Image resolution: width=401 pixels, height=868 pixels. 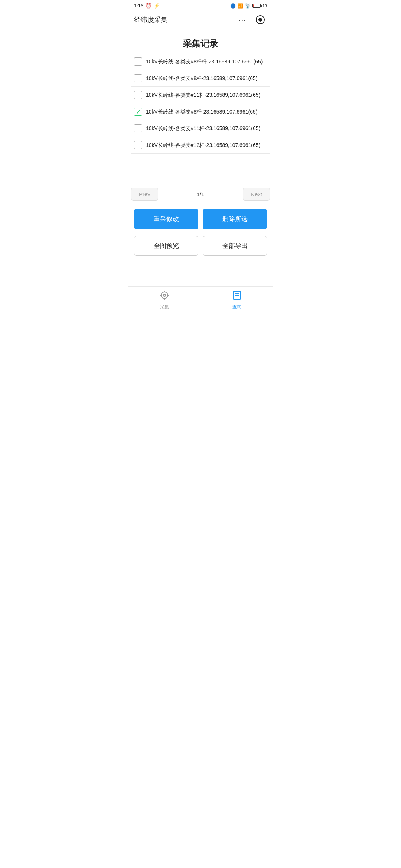 I want to click on list-item: ✓10kV长岭线-各类支#8杆-23.16589,107.6961(65), so click(x=200, y=112).